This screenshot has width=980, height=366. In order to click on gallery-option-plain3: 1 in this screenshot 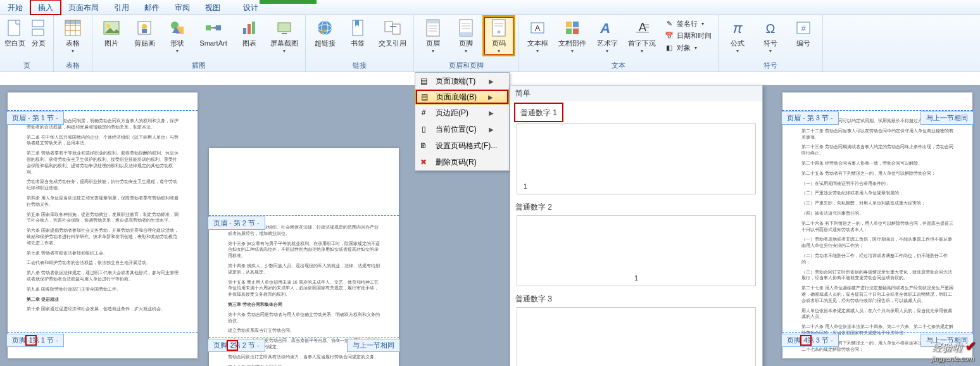, I will do `click(636, 337)`.